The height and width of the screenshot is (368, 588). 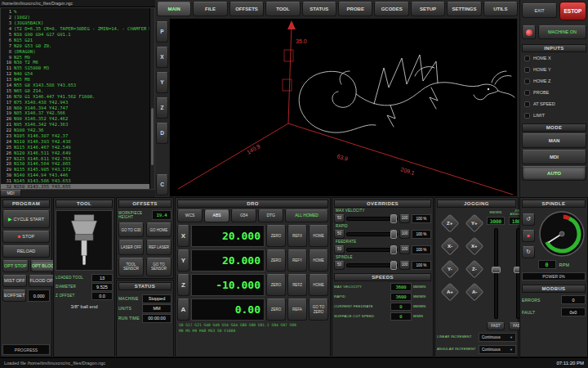 I want to click on view-tab-button: C, so click(x=162, y=185).